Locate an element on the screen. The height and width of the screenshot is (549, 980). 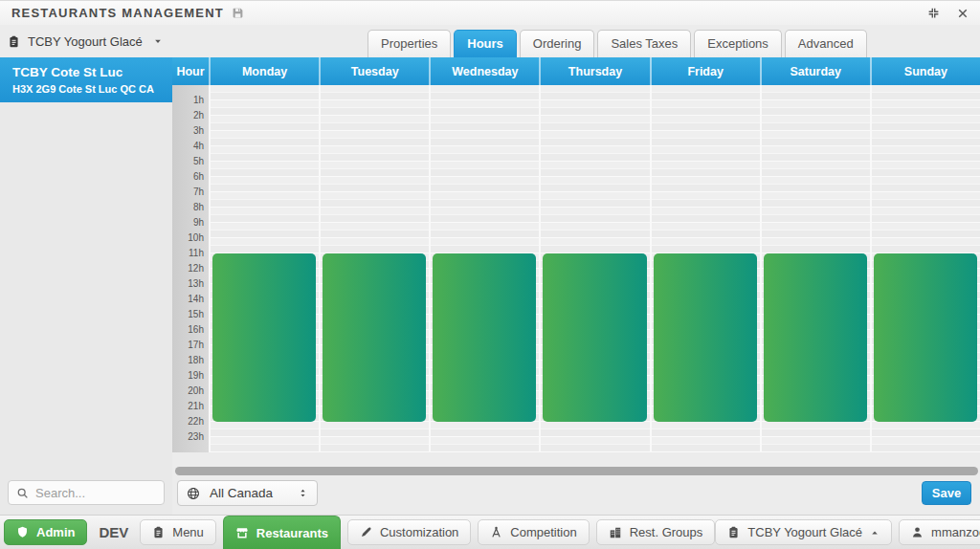
restaurant-group-label: TCBY Yogourt Glacé is located at coordinates (85, 42).